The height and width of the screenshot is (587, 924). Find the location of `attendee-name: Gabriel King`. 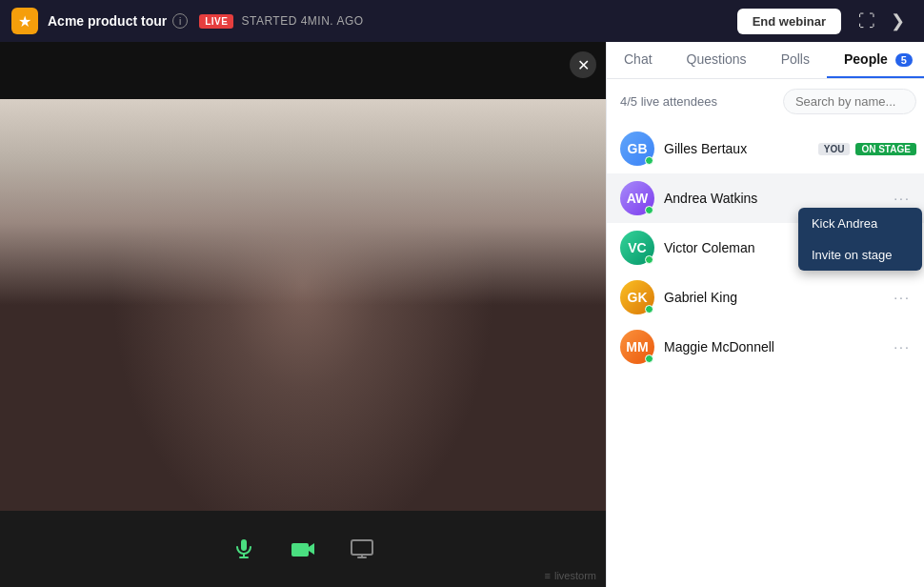

attendee-name: Gabriel King is located at coordinates (775, 297).